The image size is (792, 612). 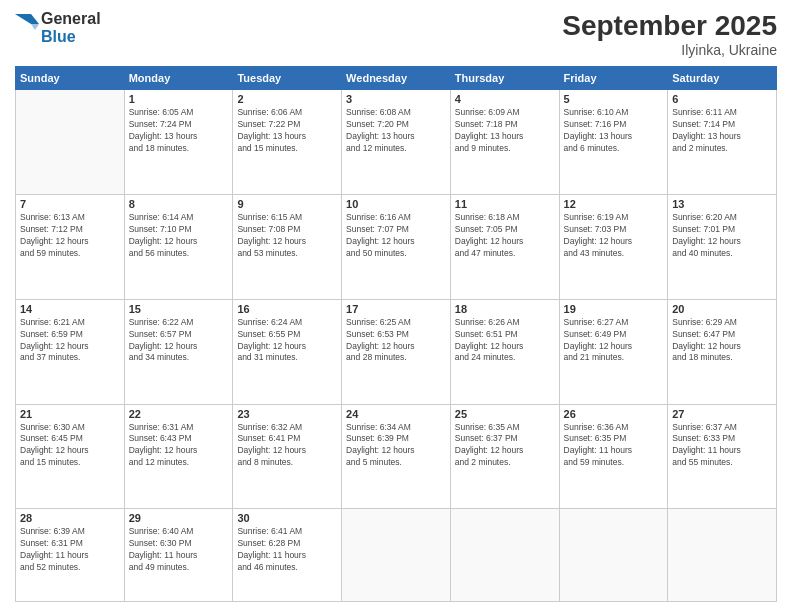 I want to click on table-row: 6Sunrise: 6:11 AMSunset: 7:14 PMDaylight…, so click(x=722, y=142).